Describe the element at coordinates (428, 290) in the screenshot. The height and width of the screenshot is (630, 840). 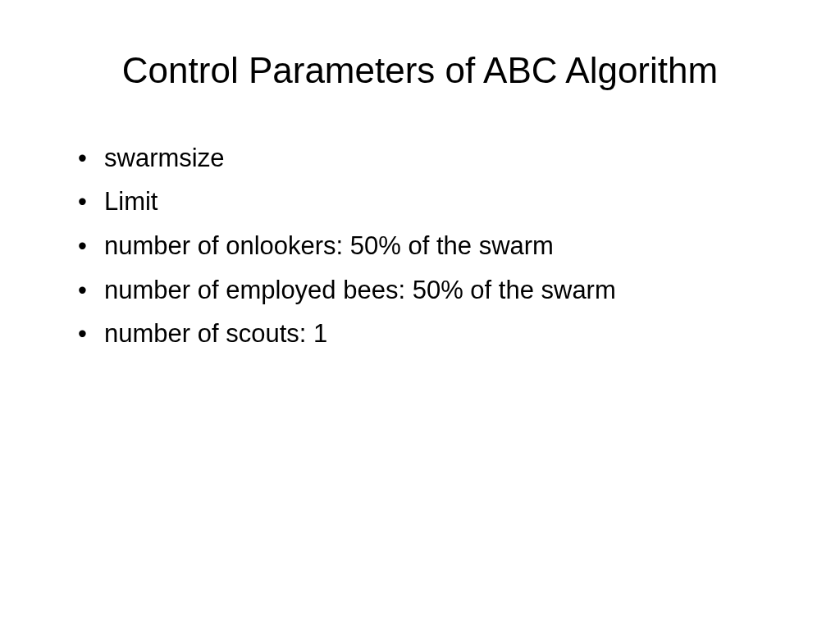
I see `list-item: number of employed bees: 50% of the swar…` at that location.